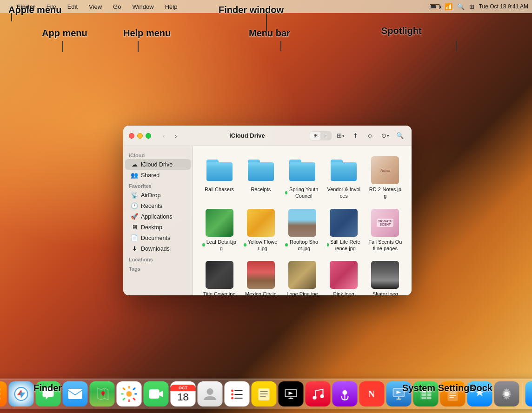 This screenshot has width=532, height=413. What do you see at coordinates (358, 136) in the screenshot?
I see `toolbar-icons: ⊞ ≡ ⊞▾ ⬆ ◇ ⊙▾ 🔍` at bounding box center [358, 136].